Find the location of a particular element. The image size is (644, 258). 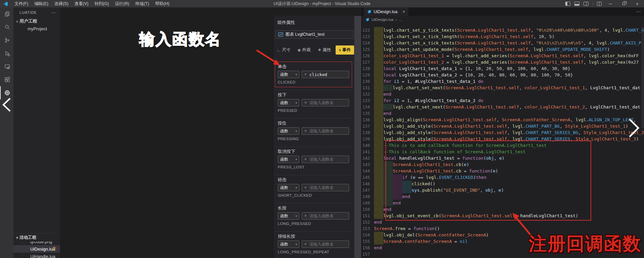

menu-item: 运行(R) is located at coordinates (122, 4).